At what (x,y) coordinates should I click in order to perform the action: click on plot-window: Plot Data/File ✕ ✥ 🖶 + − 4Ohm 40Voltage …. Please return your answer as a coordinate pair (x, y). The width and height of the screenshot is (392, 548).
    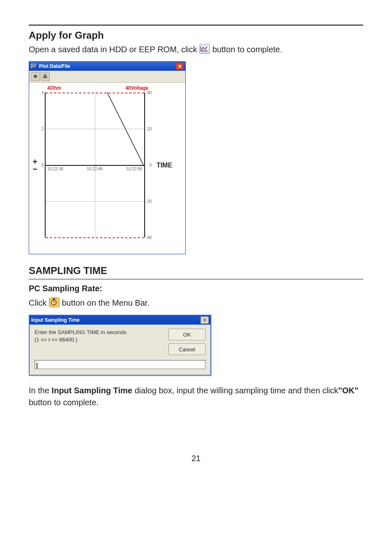
    Looking at the image, I should click on (107, 158).